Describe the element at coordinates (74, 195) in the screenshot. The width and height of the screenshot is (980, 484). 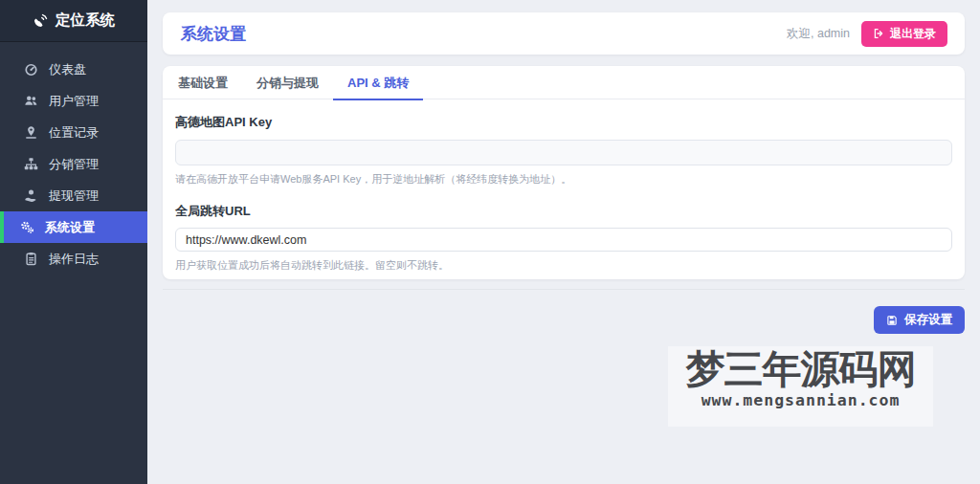
I see `sidebar-item-withdrawals: 提现管理` at that location.